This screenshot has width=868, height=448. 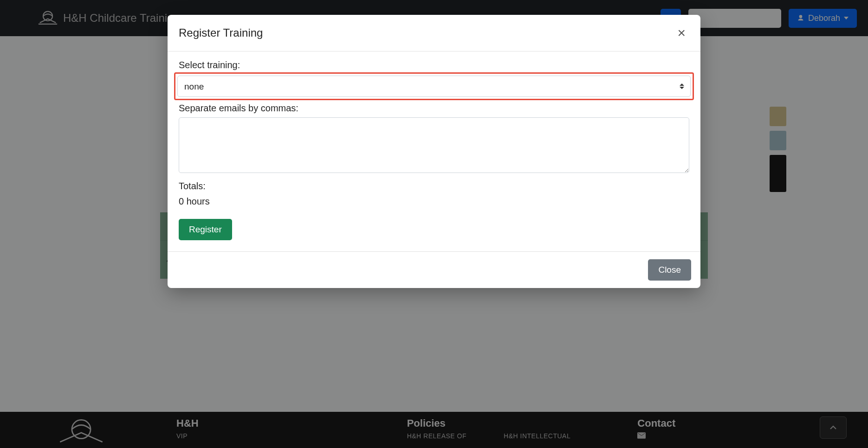 I want to click on totals-label: Totals:, so click(x=434, y=186).